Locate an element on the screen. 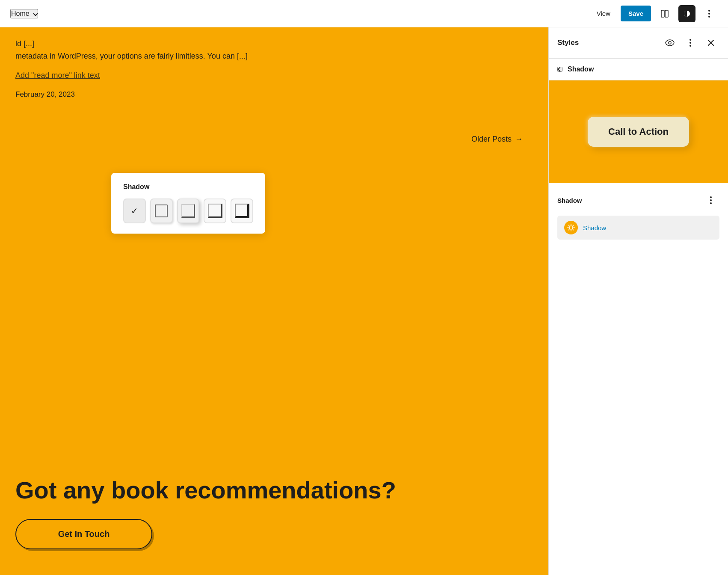 This screenshot has width=728, height=575. post-date: February 20, 2023 is located at coordinates (274, 95).